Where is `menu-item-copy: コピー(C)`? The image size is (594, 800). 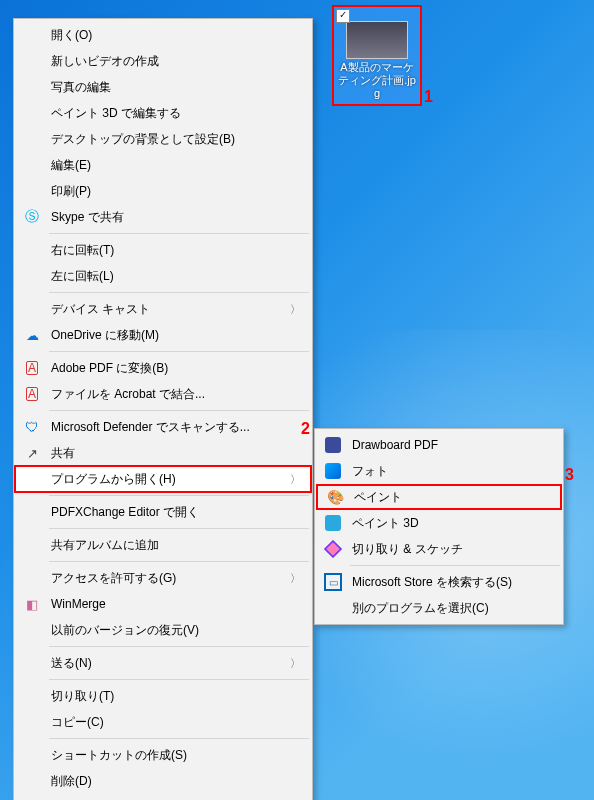 menu-item-copy: コピー(C) is located at coordinates (163, 722).